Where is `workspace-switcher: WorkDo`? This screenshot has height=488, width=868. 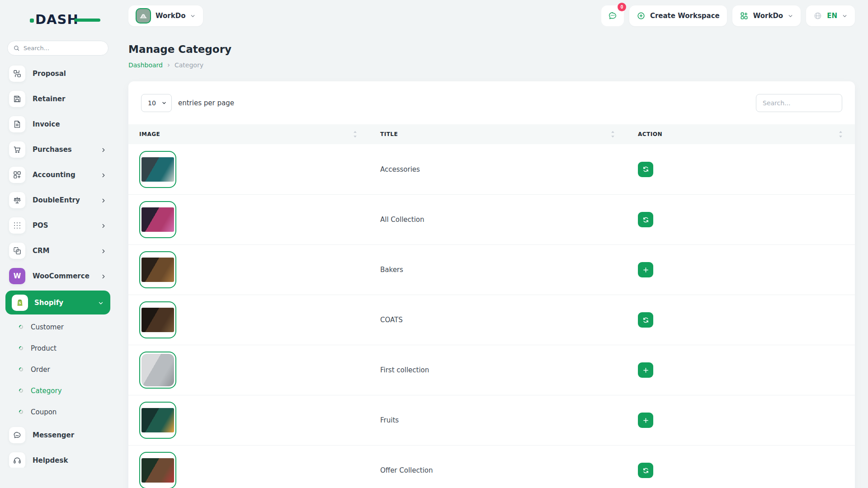 workspace-switcher: WorkDo is located at coordinates (165, 16).